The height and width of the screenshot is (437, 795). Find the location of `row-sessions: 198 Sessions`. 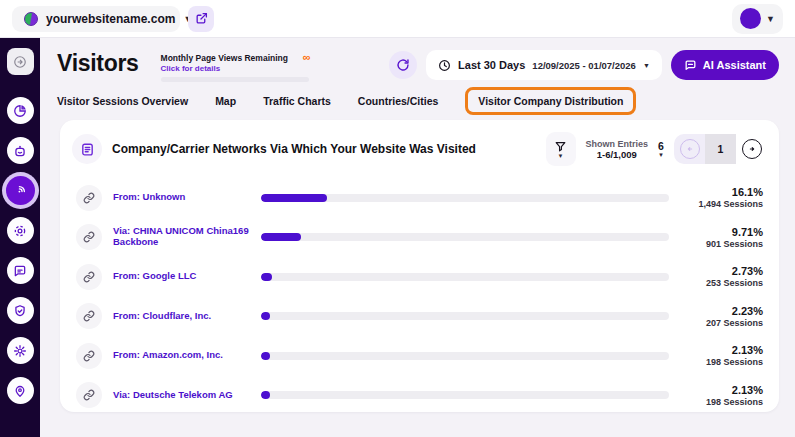

row-sessions: 198 Sessions is located at coordinates (721, 362).